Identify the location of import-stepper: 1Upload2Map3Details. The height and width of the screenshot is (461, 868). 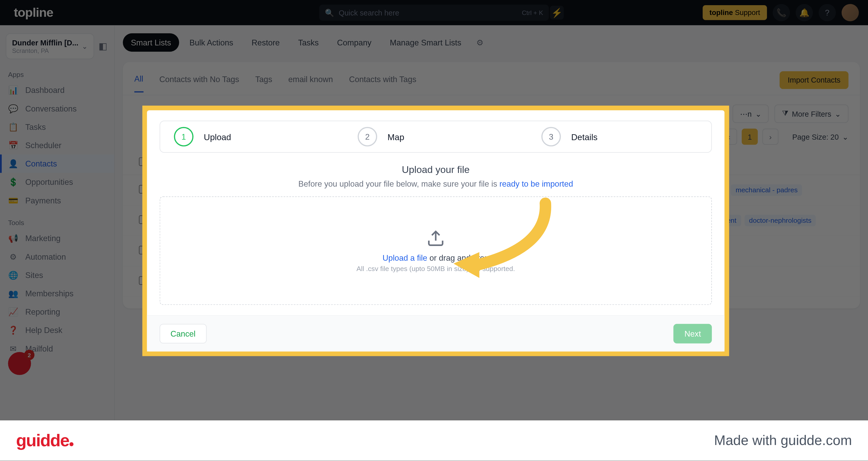
(436, 137).